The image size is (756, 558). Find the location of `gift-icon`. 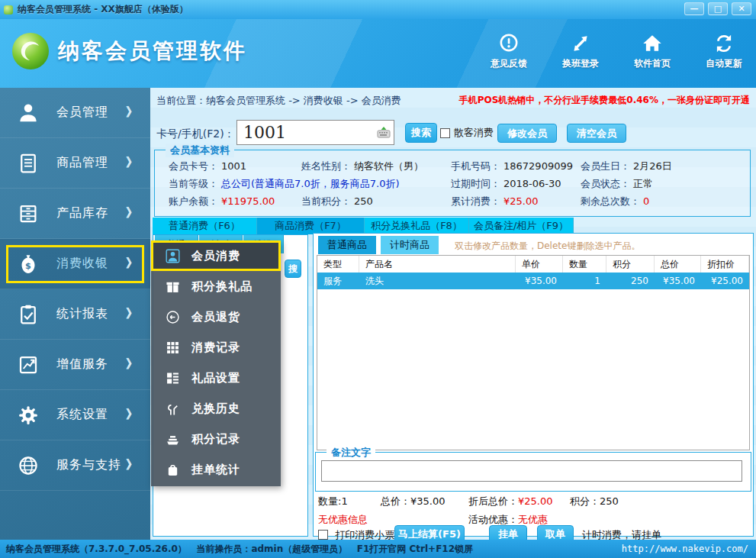

gift-icon is located at coordinates (172, 287).